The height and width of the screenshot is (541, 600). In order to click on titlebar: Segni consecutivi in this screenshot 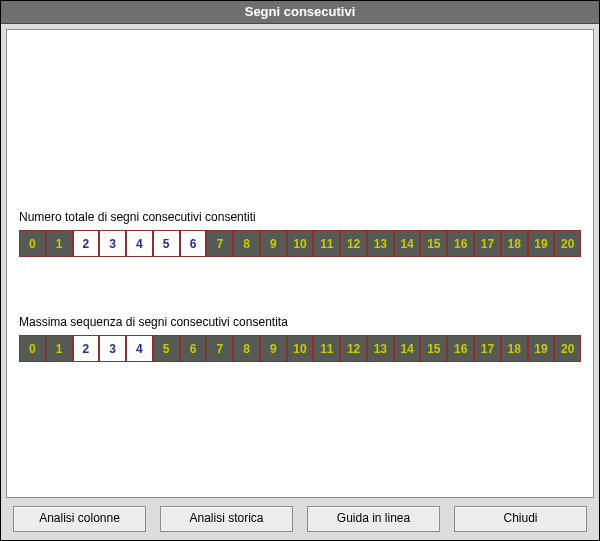, I will do `click(300, 12)`.